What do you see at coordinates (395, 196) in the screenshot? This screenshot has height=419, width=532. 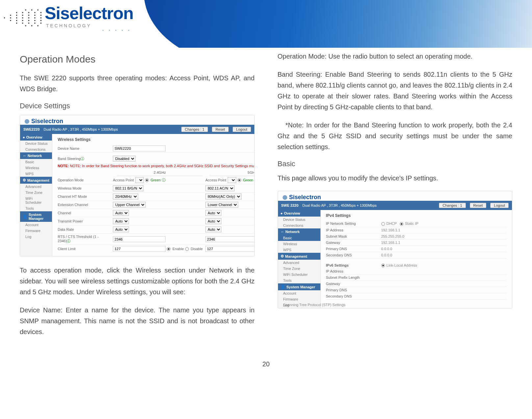 I see `shot2-logo: Siselectron` at bounding box center [395, 196].